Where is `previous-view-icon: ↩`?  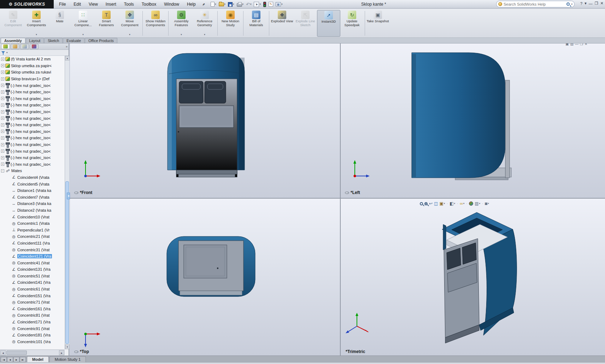 previous-view-icon: ↩ is located at coordinates (431, 204).